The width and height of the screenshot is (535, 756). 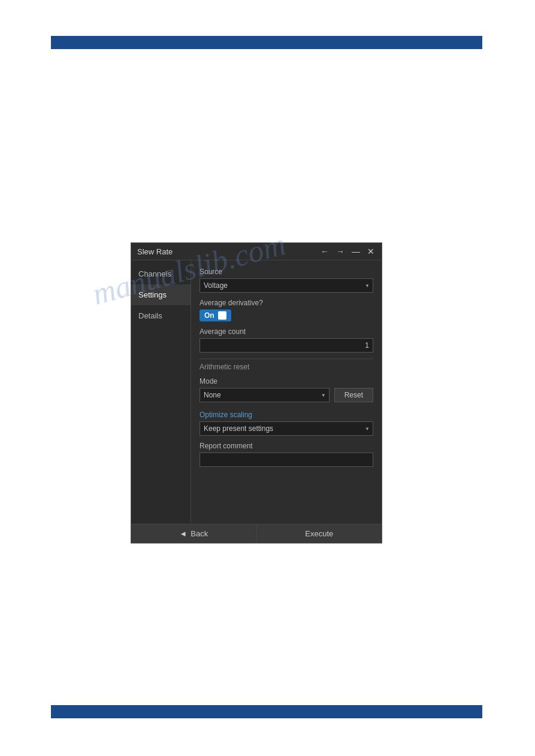 What do you see at coordinates (286, 446) in the screenshot?
I see `report-comment-label: Report comment` at bounding box center [286, 446].